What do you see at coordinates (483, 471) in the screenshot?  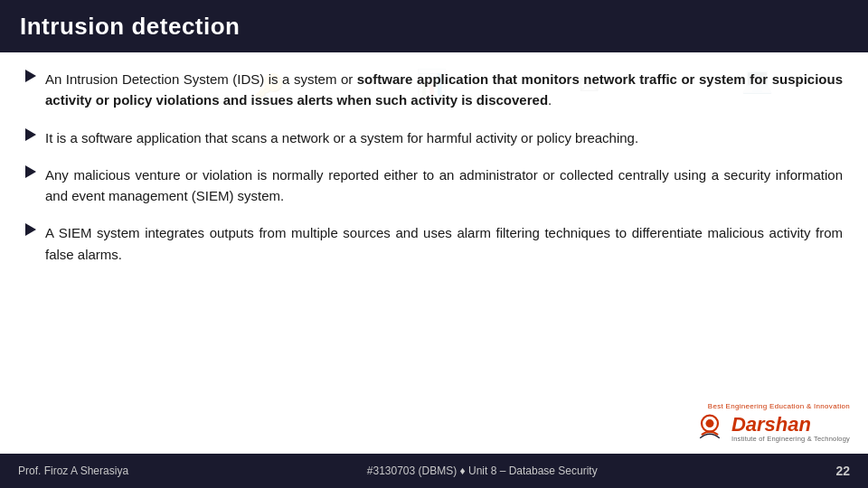 I see `footer-course: #3130703 (DBMS) ♦ Unit 8 – Database Secu…` at bounding box center [483, 471].